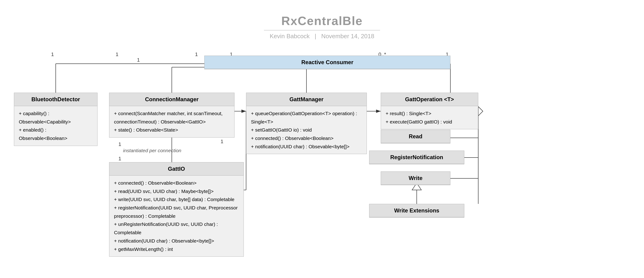 This screenshot has height=278, width=644. I want to click on read-header: Read, so click(416, 137).